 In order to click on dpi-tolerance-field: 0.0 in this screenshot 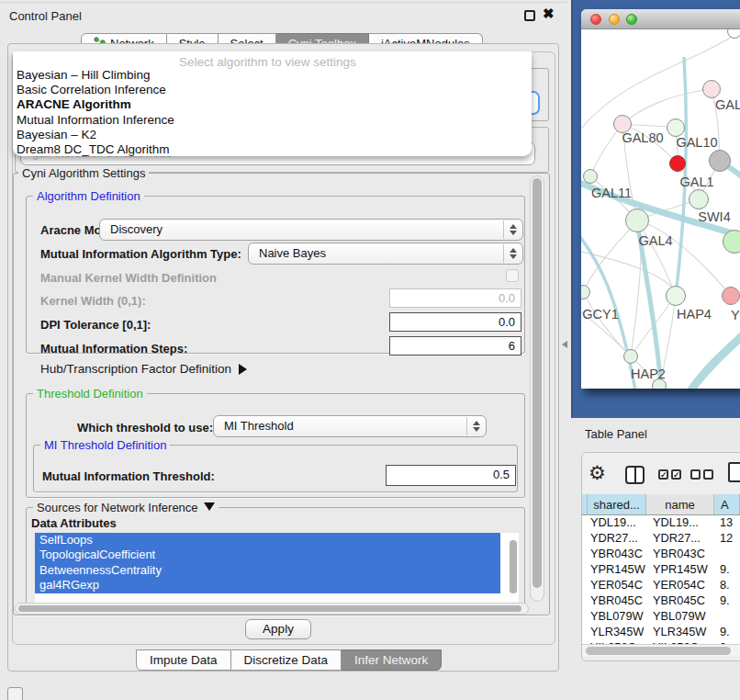, I will do `click(455, 322)`.